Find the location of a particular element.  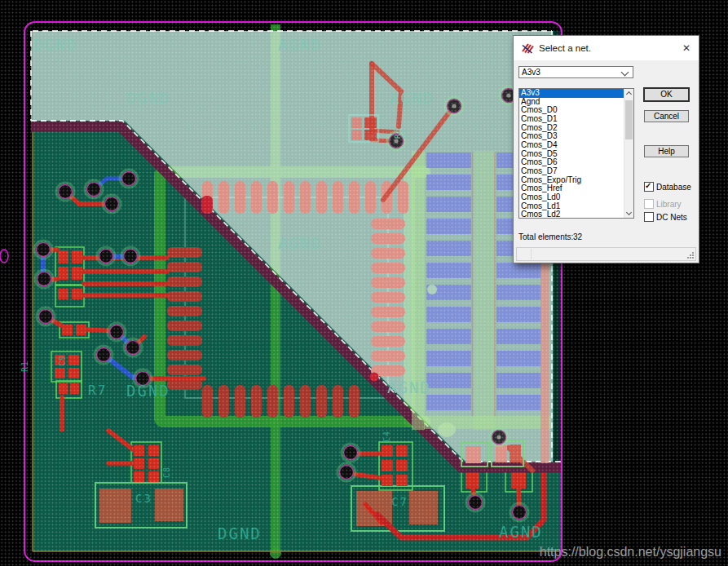

close-icon: ✕ is located at coordinates (686, 48).